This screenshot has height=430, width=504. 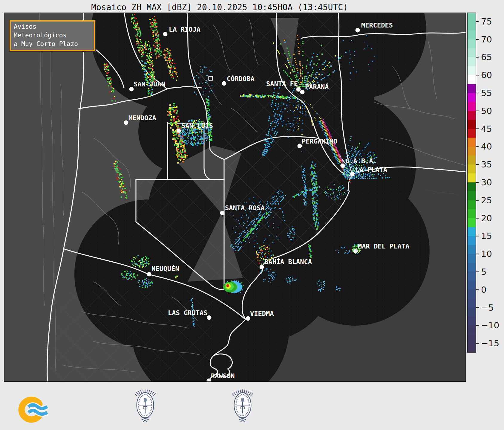 What do you see at coordinates (371, 170) in the screenshot?
I see `city-label: LA PLATA` at bounding box center [371, 170].